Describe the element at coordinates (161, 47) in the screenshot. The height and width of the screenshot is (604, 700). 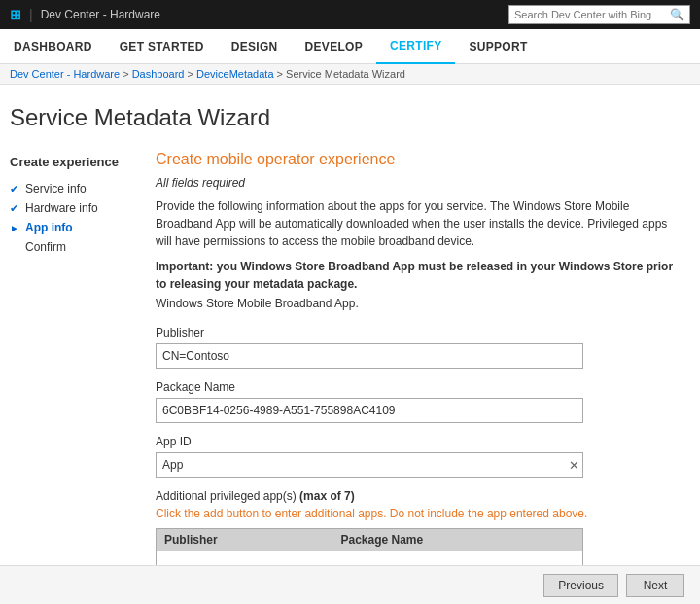
I see `nav-item-get-started: GET STARTED` at that location.